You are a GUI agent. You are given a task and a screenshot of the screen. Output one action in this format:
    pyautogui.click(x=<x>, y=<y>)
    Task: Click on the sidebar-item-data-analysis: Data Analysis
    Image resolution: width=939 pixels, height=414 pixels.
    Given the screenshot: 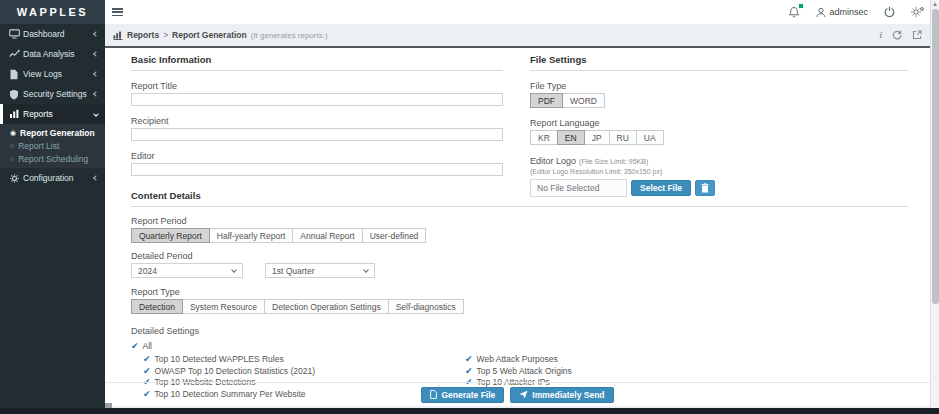 What is the action you would take?
    pyautogui.click(x=52, y=54)
    